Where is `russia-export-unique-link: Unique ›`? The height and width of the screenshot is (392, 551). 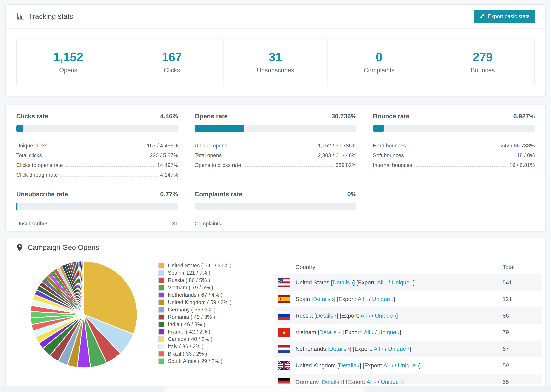 russia-export-unique-link: Unique › is located at coordinates (386, 316).